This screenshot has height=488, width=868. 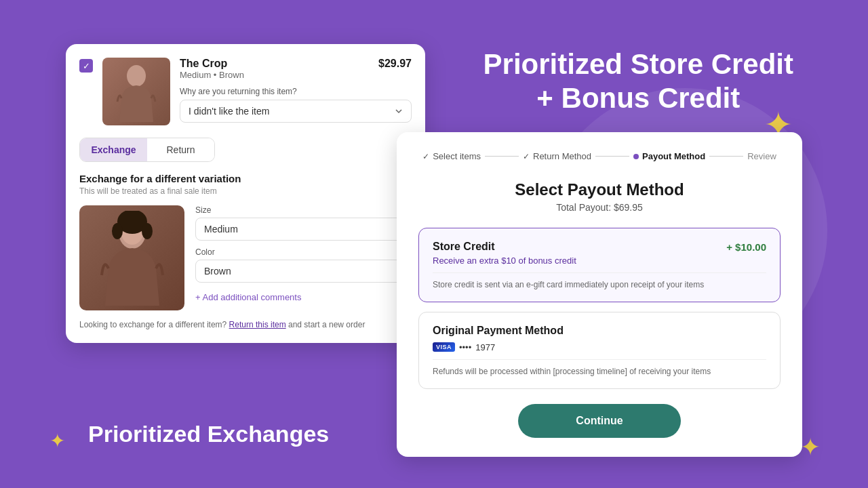 What do you see at coordinates (599, 260) in the screenshot?
I see `store-credit-subtitle: Receive an extra $10 of bonus credit` at bounding box center [599, 260].